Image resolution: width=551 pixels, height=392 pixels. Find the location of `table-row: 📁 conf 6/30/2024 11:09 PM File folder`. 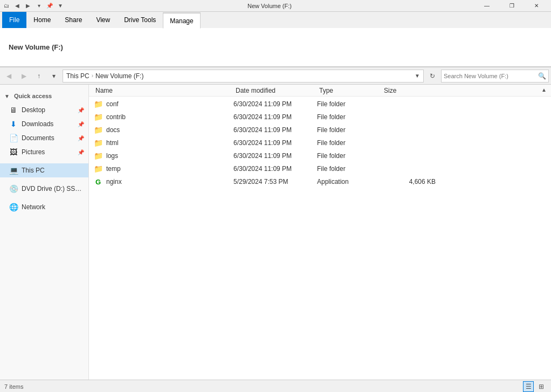

table-row: 📁 conf 6/30/2024 11:09 PM File folder is located at coordinates (320, 104).